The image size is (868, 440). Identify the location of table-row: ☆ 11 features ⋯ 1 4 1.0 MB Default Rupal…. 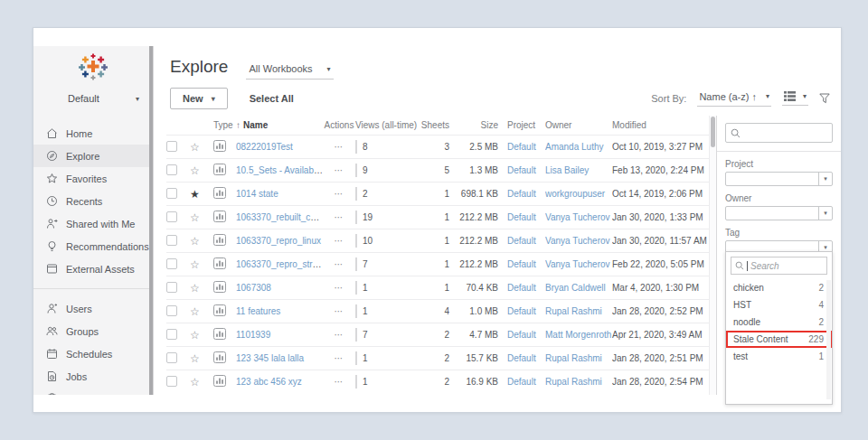
(441, 311).